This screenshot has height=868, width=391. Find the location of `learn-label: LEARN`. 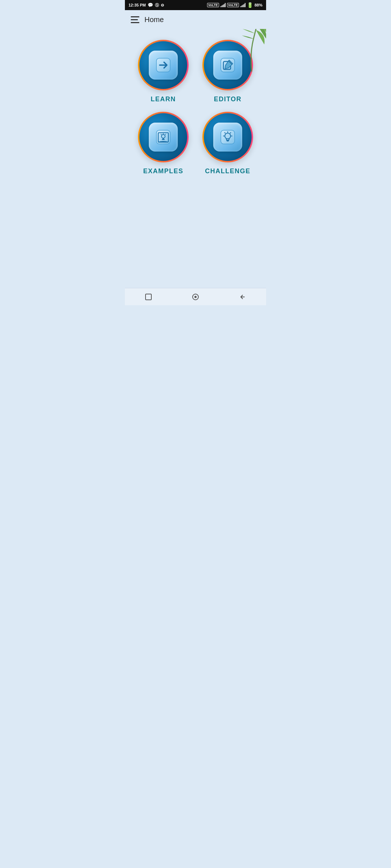

learn-label: LEARN is located at coordinates (163, 99).